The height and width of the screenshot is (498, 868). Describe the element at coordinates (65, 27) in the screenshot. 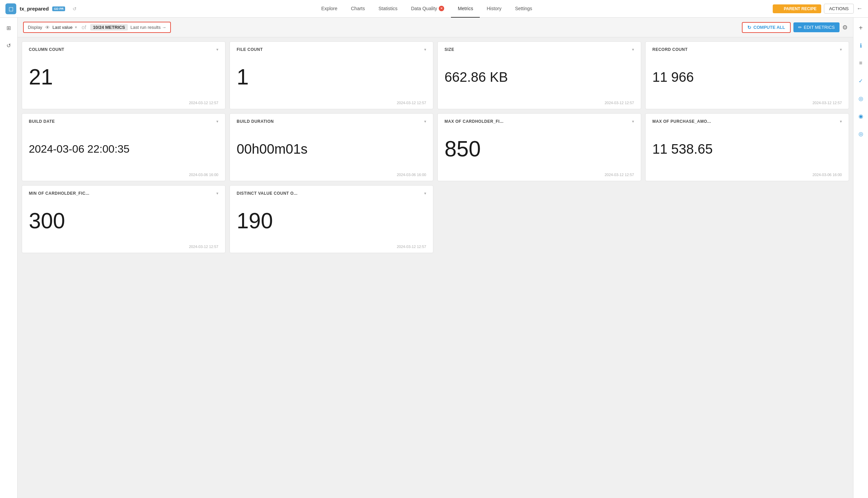

I see `display-value-select: Last value ▼` at that location.